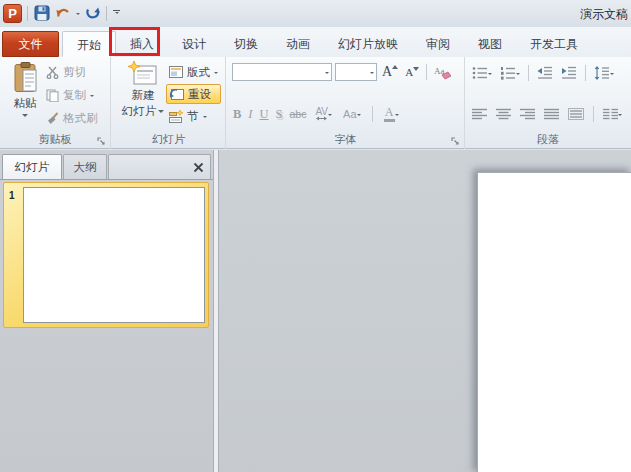 The image size is (631, 472). I want to click on title-bar: P, so click(316, 14).